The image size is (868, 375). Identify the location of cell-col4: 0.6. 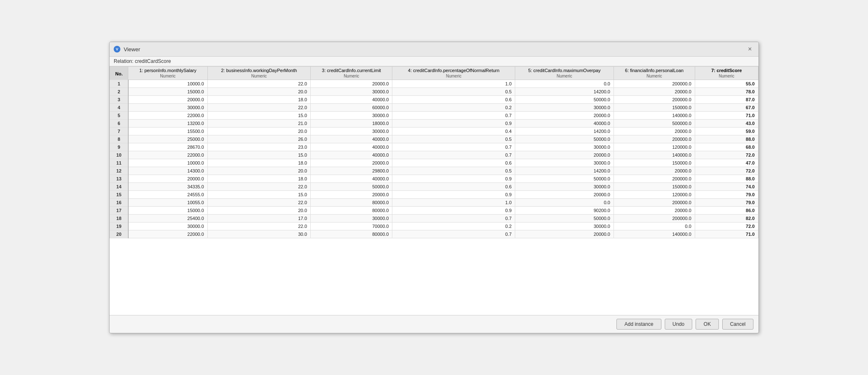
(454, 187).